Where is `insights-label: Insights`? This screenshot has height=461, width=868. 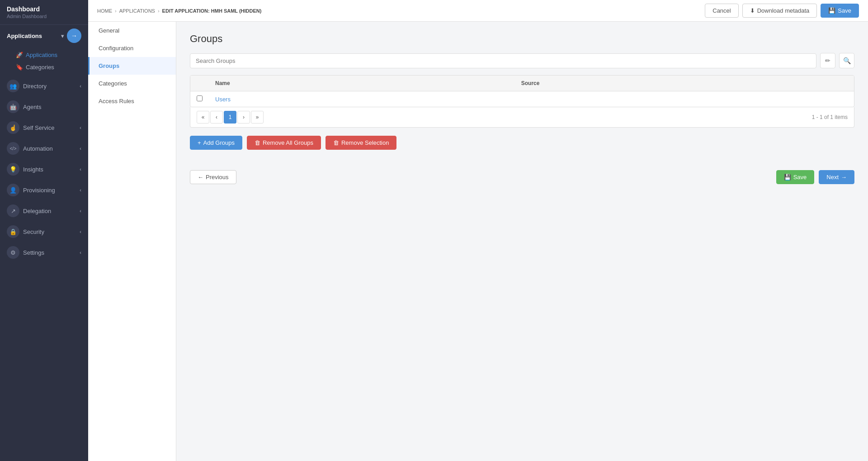 insights-label: Insights is located at coordinates (33, 169).